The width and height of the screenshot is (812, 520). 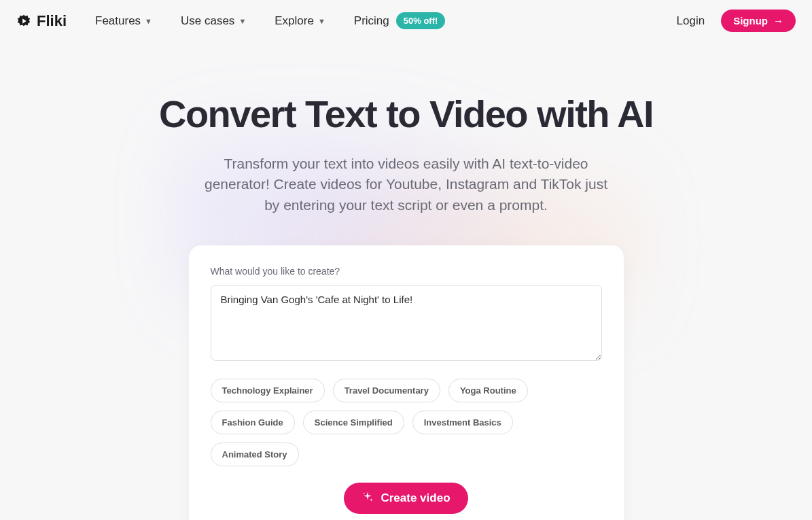 What do you see at coordinates (52, 21) in the screenshot?
I see `logo-text: Fliki` at bounding box center [52, 21].